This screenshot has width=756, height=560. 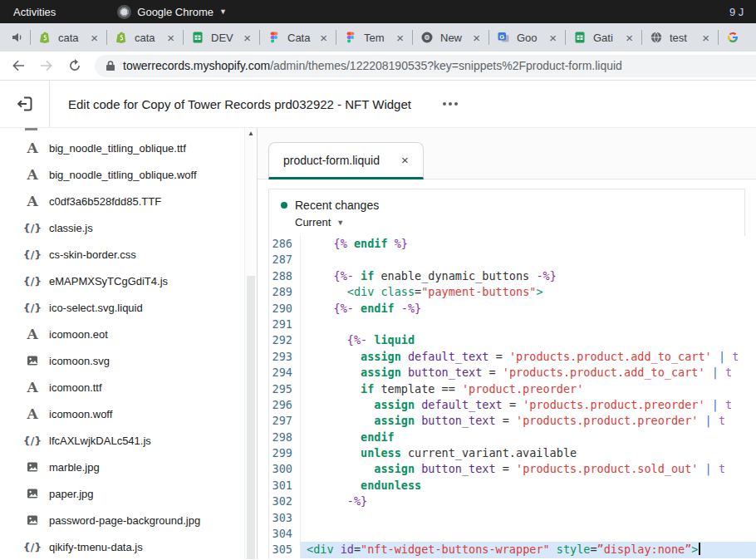 I want to click on file-item: Aicomoon.eot, so click(x=128, y=334).